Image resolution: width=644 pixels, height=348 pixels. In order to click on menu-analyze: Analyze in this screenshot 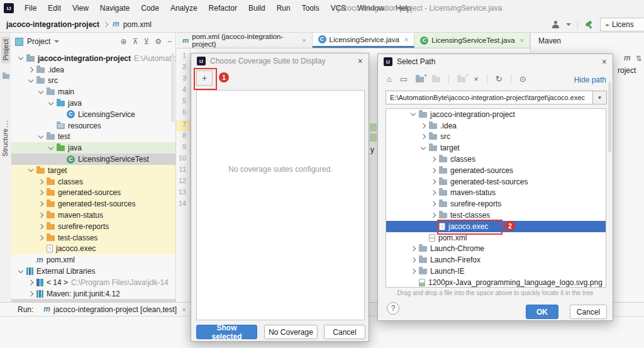, I will do `click(184, 9)`.